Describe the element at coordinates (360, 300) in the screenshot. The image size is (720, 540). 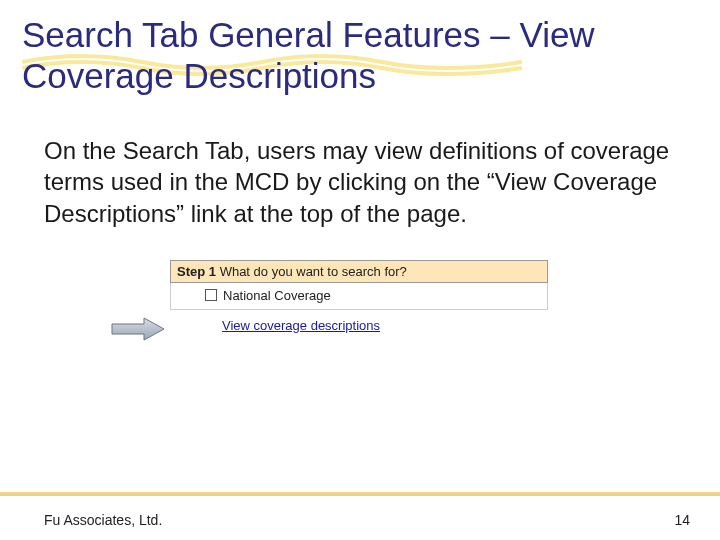
I see `screenshot-group: Step 1 What do you want to search for? N…` at that location.